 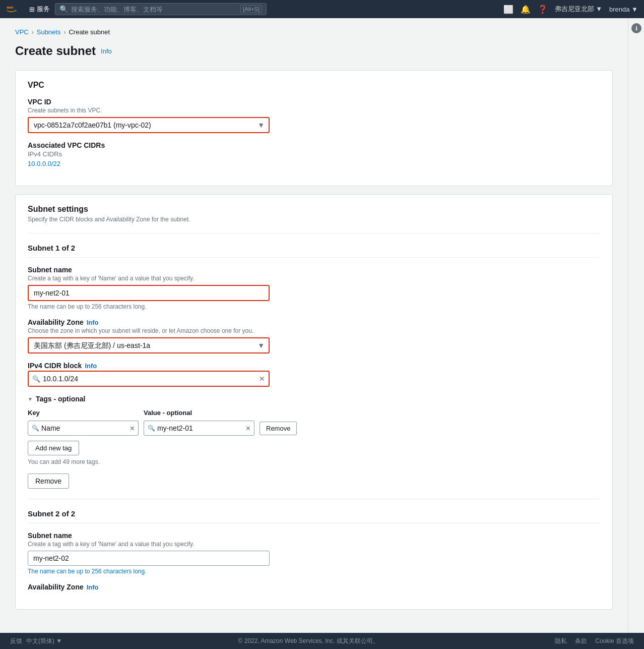 I want to click on associated-cidrs-field: Associated VPC CIDRs IPv4 CIDRs 10.0.0.0…, so click(x=314, y=154).